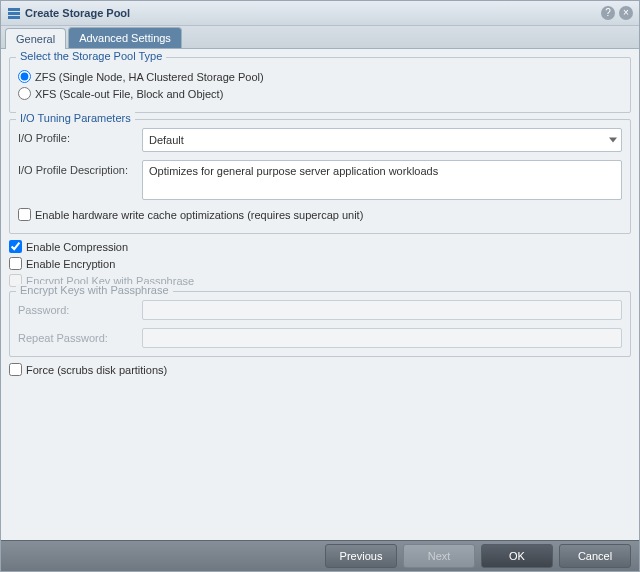 Image resolution: width=640 pixels, height=572 pixels. What do you see at coordinates (617, 13) in the screenshot?
I see `window-controls: ? ×` at bounding box center [617, 13].